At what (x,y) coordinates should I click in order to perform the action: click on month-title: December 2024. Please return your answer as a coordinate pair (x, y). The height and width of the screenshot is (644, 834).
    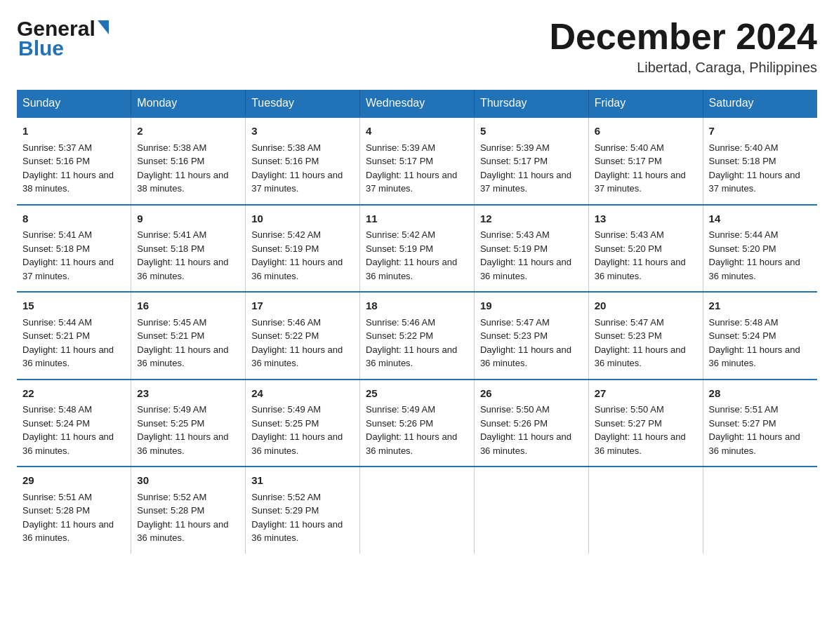
    Looking at the image, I should click on (683, 36).